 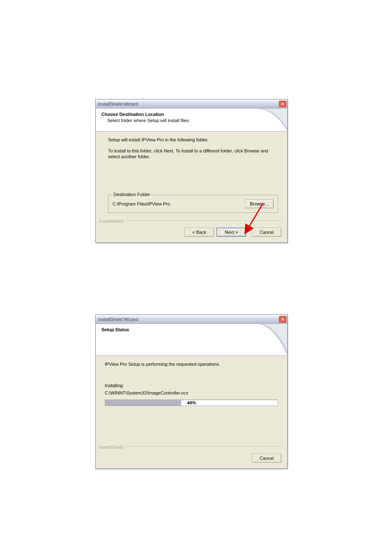 What do you see at coordinates (191, 364) in the screenshot?
I see `status-text: IPView Pro Setup is performing the reque…` at bounding box center [191, 364].